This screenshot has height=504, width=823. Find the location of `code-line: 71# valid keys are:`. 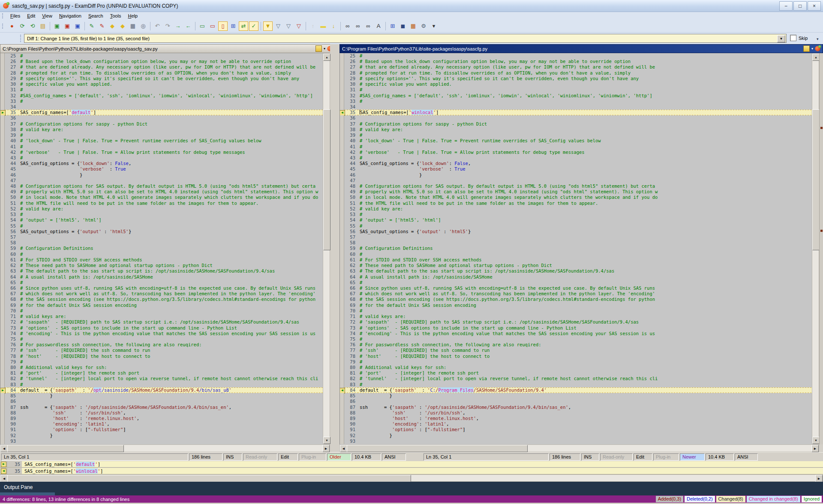

code-line: 71# valid keys are: is located at coordinates (576, 316).